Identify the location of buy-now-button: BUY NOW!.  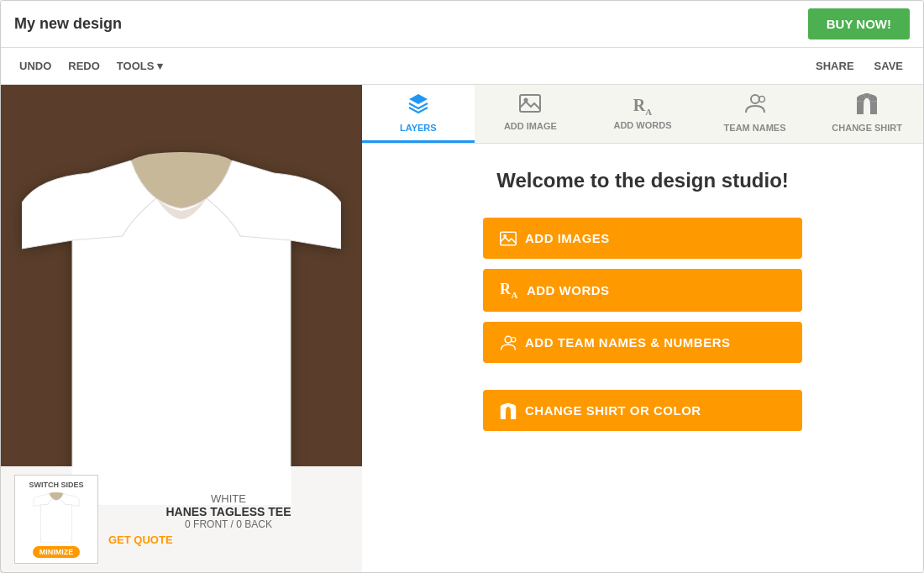
(858, 24).